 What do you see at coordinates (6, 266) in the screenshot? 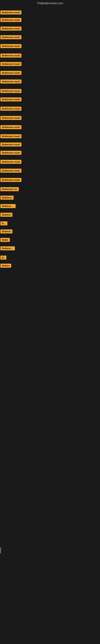
I see `bottleneck-badge: Bottlen` at bounding box center [6, 266].